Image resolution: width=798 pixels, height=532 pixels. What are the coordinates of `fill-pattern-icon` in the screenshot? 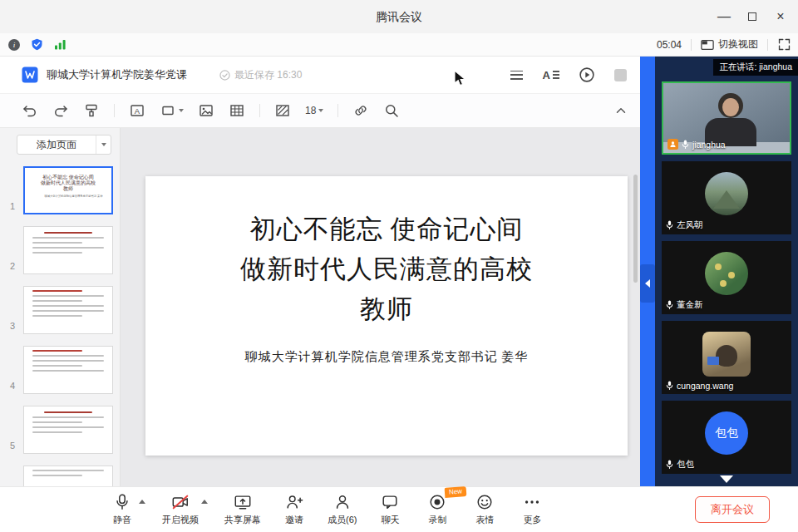 It's located at (283, 111).